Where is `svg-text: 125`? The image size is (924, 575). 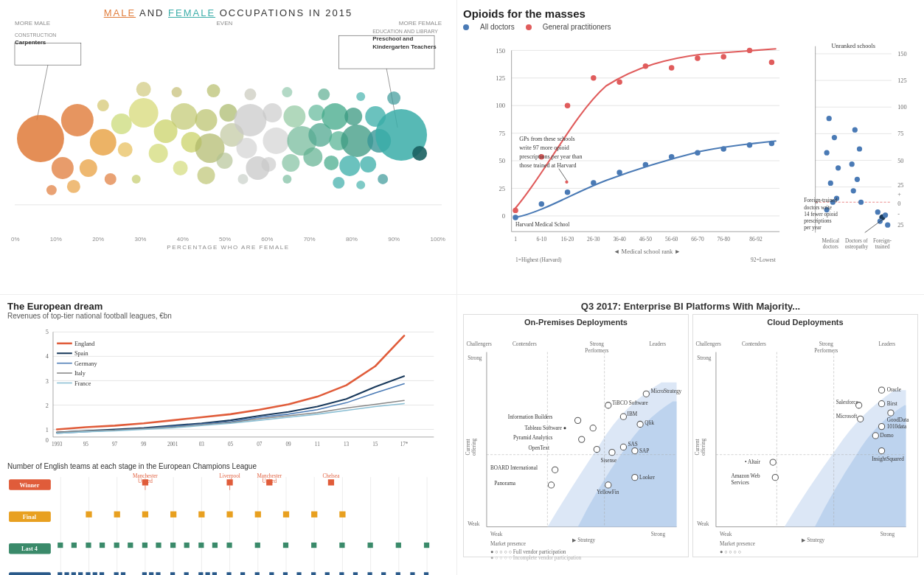
svg-text: 125 is located at coordinates (902, 81).